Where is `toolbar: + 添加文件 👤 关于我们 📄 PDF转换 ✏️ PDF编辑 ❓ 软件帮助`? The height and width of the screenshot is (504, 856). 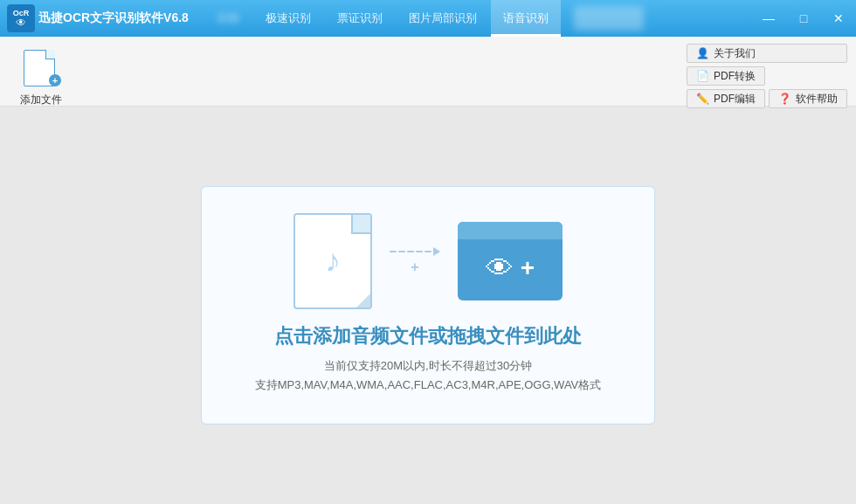 toolbar: + 添加文件 👤 关于我们 📄 PDF转换 ✏️ PDF编辑 ❓ 软件帮助 is located at coordinates (428, 72).